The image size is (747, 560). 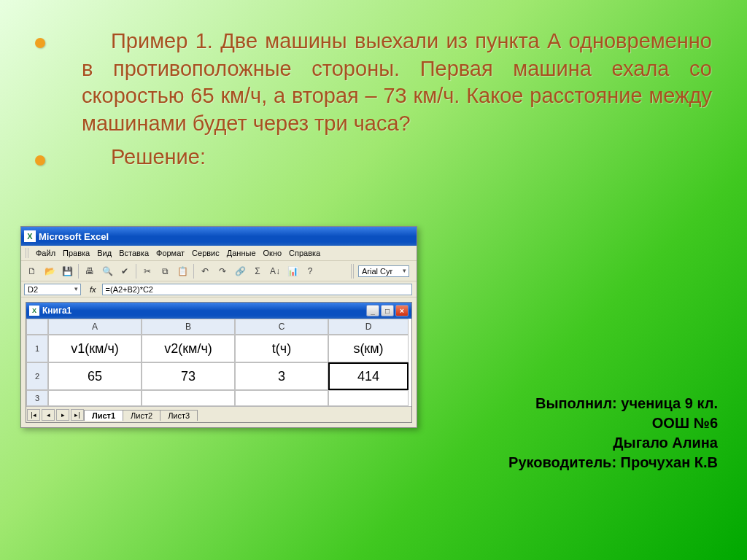 I want to click on workbook-icon: X, so click(x=34, y=311).